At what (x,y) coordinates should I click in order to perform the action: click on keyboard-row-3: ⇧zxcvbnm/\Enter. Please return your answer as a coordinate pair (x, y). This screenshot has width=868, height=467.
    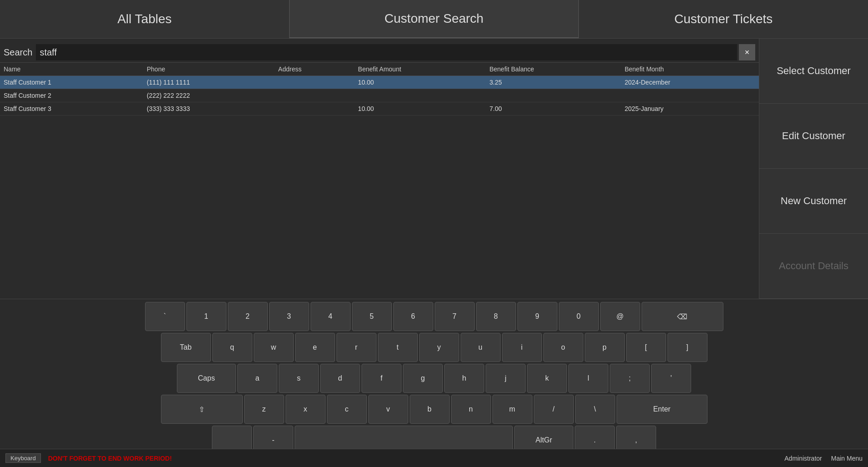
    Looking at the image, I should click on (434, 409).